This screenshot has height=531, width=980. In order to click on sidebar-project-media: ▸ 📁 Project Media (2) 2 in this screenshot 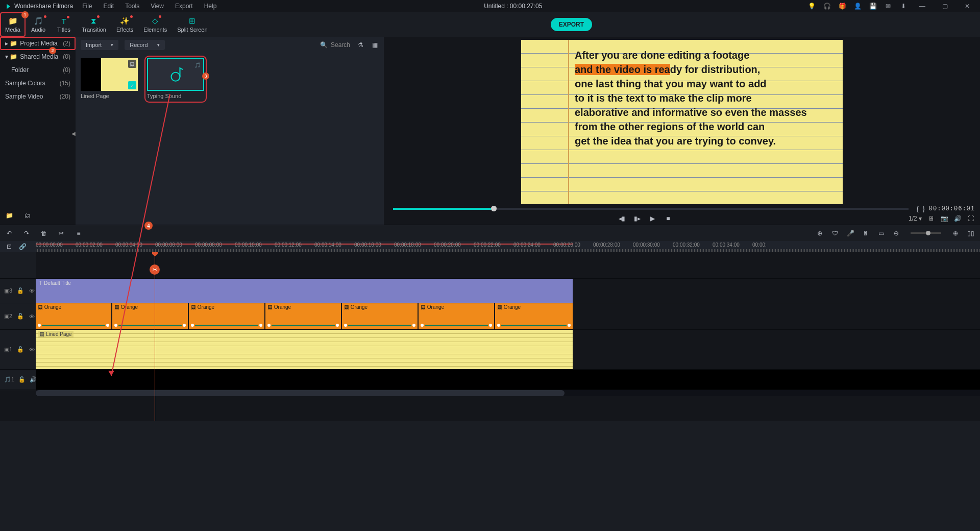, I will do `click(38, 43)`.